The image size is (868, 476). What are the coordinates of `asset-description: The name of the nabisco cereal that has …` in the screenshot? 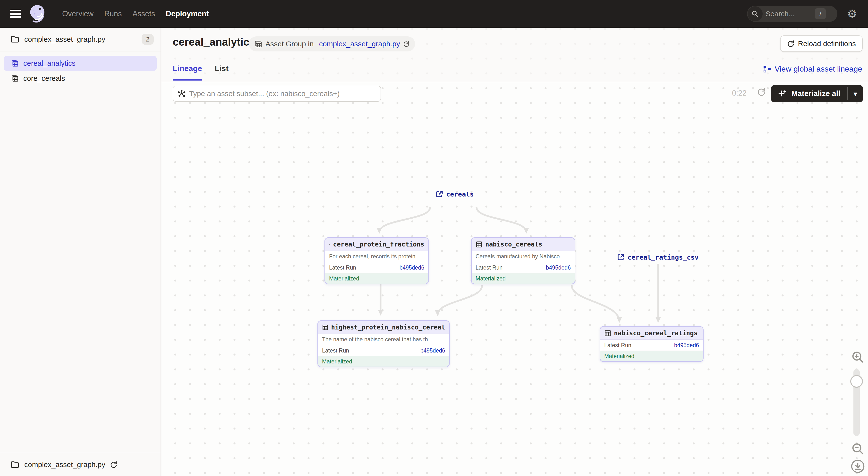 It's located at (383, 340).